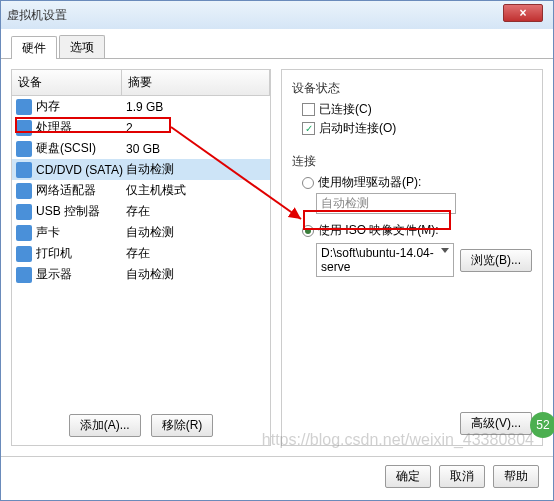  What do you see at coordinates (141, 106) in the screenshot?
I see `device-row-chip: 内存1.9 GB` at bounding box center [141, 106].